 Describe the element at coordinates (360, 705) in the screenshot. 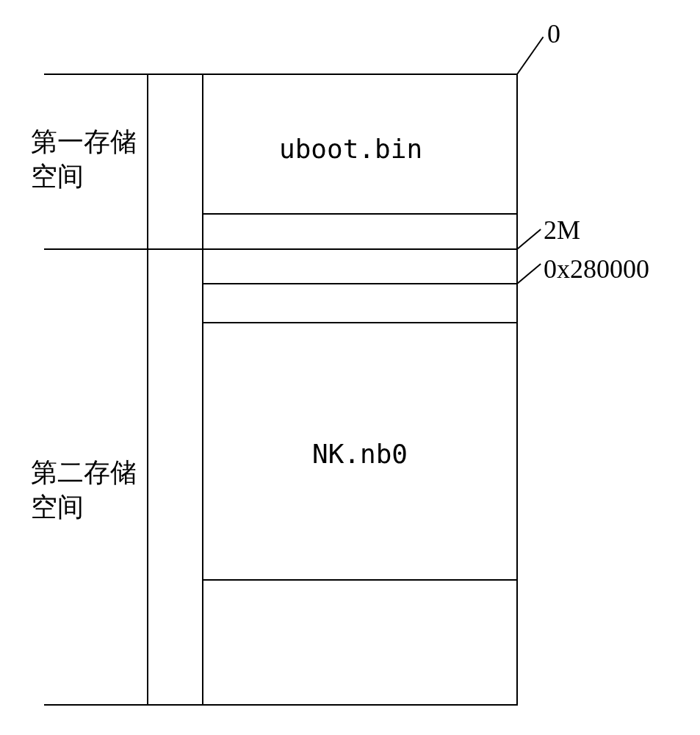

I see `box-bottom` at that location.